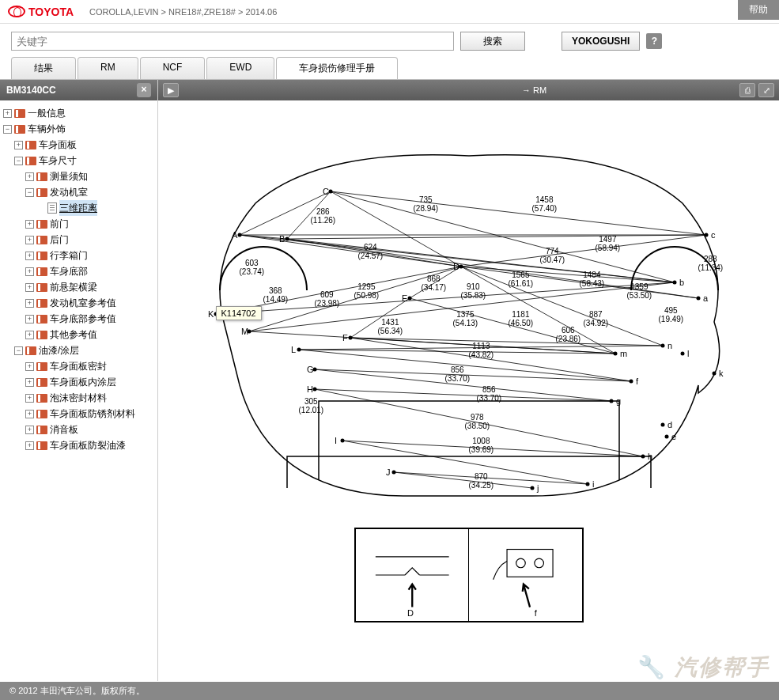 Image resolution: width=779 pixels, height=700 pixels. I want to click on tree-item-21: +车身面板防裂油漆, so click(79, 445).